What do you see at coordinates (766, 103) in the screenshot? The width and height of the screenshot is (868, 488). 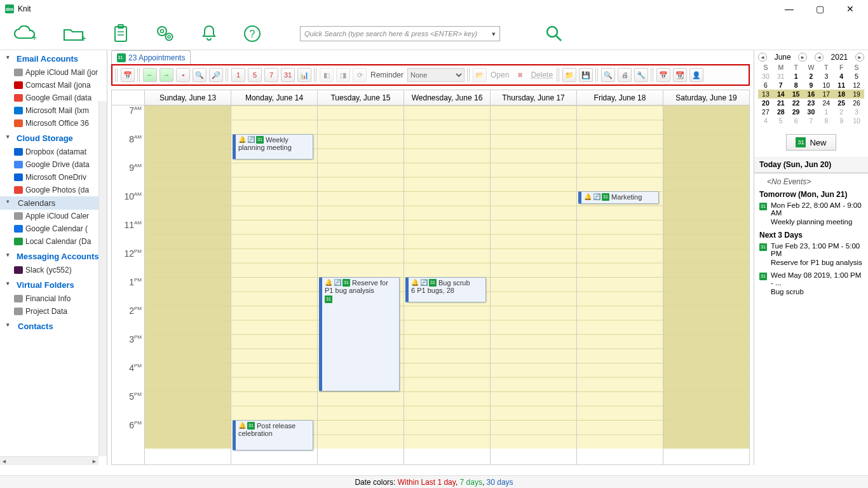 I see `mini-cal-day: 20` at bounding box center [766, 103].